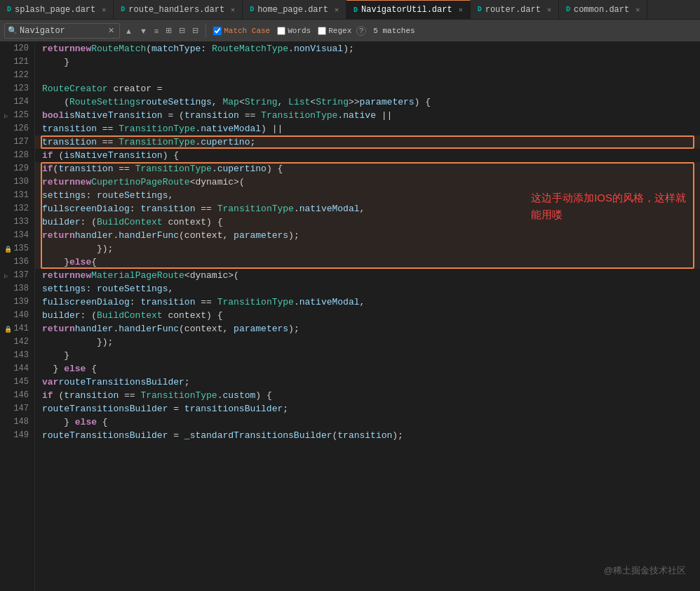 The image size is (700, 591). Describe the element at coordinates (609, 206) in the screenshot. I see `annotation: 这边手动添加IOS的风格，这样就 能用喽` at that location.